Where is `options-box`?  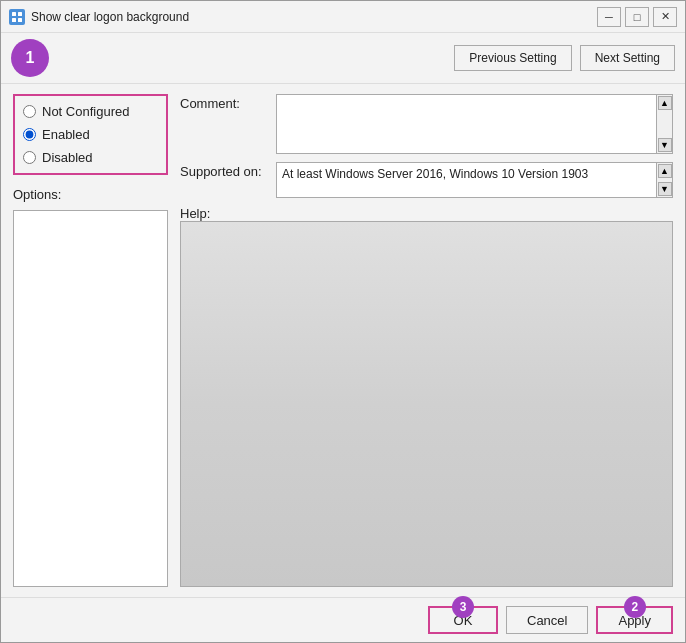
options-box is located at coordinates (90, 398).